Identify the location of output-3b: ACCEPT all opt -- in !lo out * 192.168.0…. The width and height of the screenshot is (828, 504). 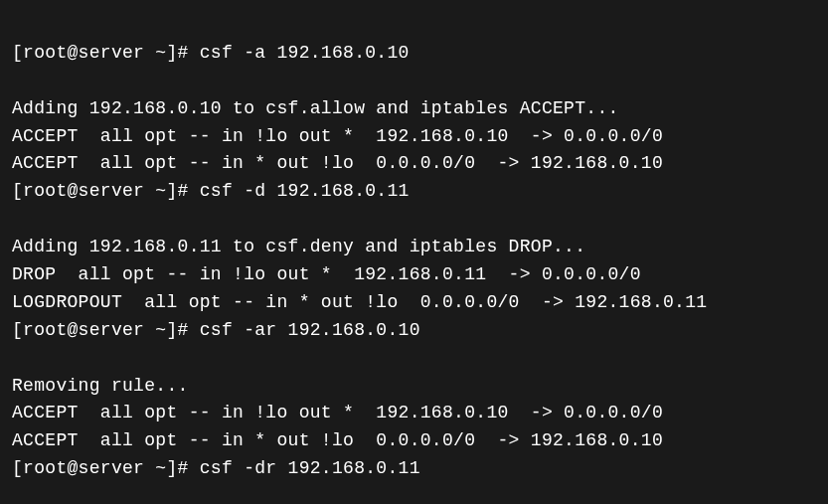
(338, 413).